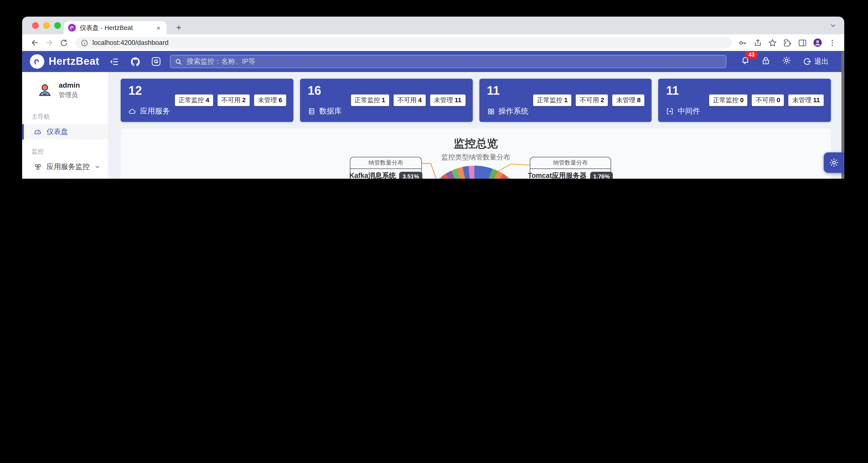 The image size is (868, 463). I want to click on traffic-lights, so click(46, 26).